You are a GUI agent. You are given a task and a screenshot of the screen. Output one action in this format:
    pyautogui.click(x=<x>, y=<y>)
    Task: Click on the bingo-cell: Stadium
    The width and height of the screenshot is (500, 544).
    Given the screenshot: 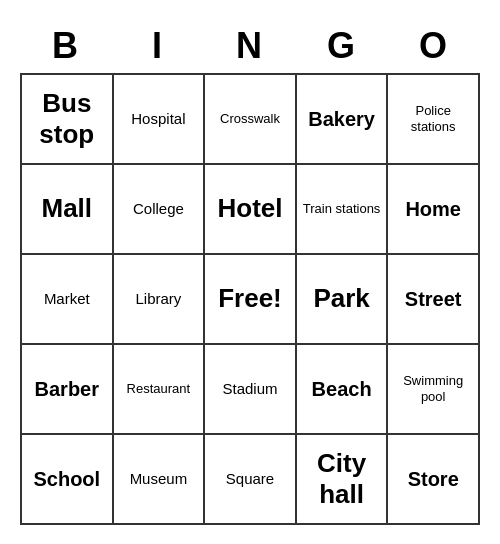 What is the action you would take?
    pyautogui.click(x=251, y=390)
    